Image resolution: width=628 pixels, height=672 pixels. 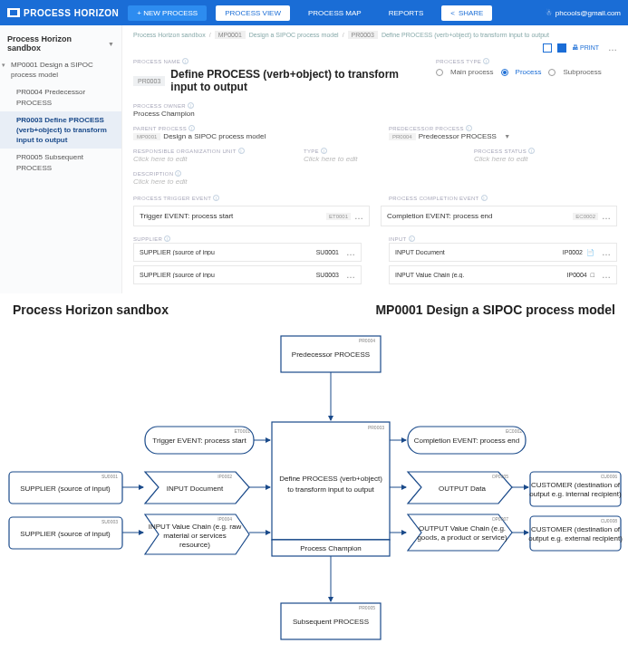 What do you see at coordinates (462, 529) in the screenshot?
I see `svg-text: OUTPUT Value Chain (e.g.` at bounding box center [462, 529].